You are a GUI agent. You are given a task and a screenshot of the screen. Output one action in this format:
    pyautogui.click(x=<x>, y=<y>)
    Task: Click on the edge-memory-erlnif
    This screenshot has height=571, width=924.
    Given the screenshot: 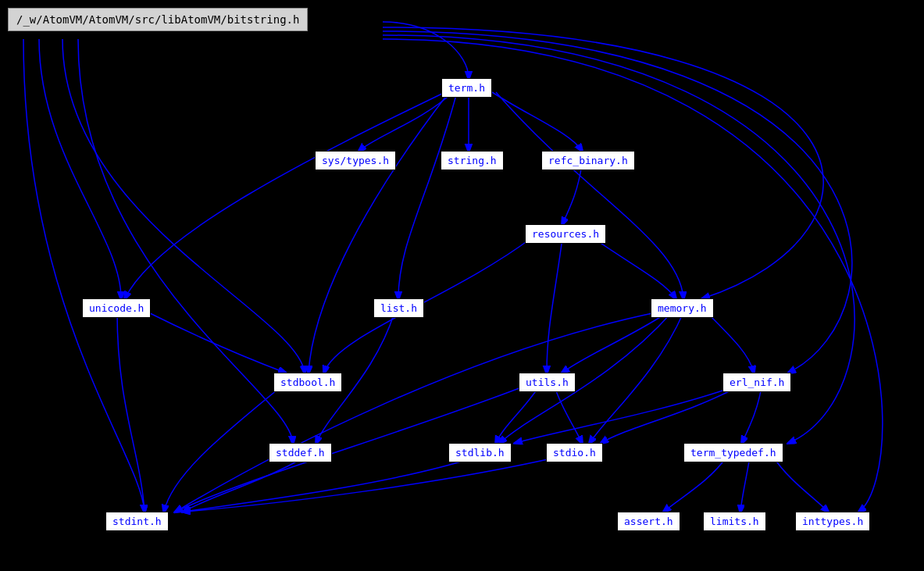 What is the action you would take?
    pyautogui.click(x=730, y=342)
    